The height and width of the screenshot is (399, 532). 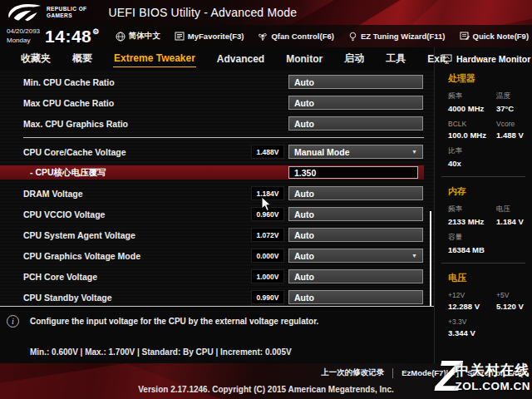 I want to click on setting-row-cpu-core-cache-voltage: CPU Core/Cache Voltage 1.488V Manual Mod…, so click(x=217, y=151).